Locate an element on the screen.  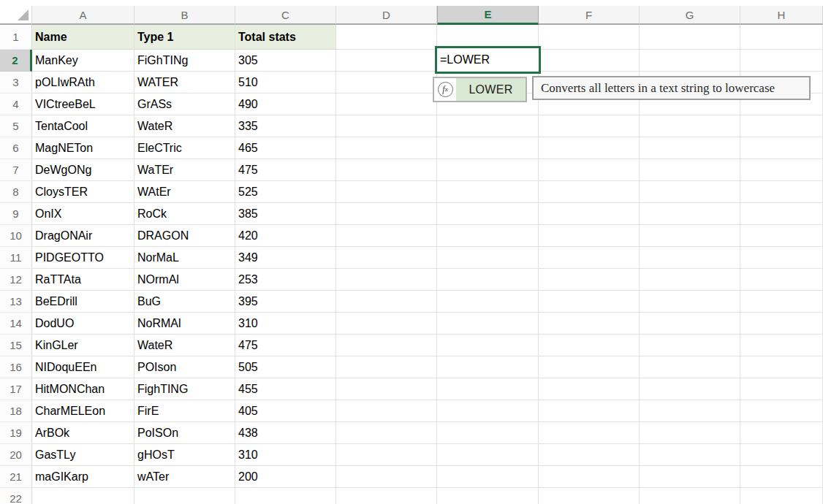
cell-H16 is located at coordinates (782, 367).